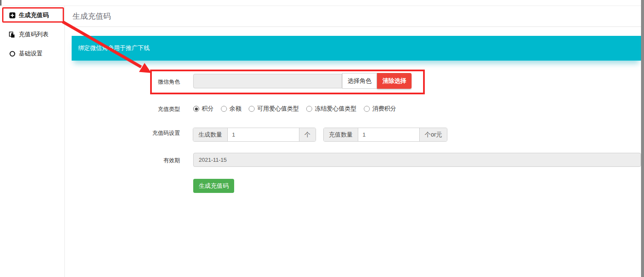  What do you see at coordinates (254, 135) in the screenshot?
I see `generate-qty-group: 生成数量 个` at bounding box center [254, 135].